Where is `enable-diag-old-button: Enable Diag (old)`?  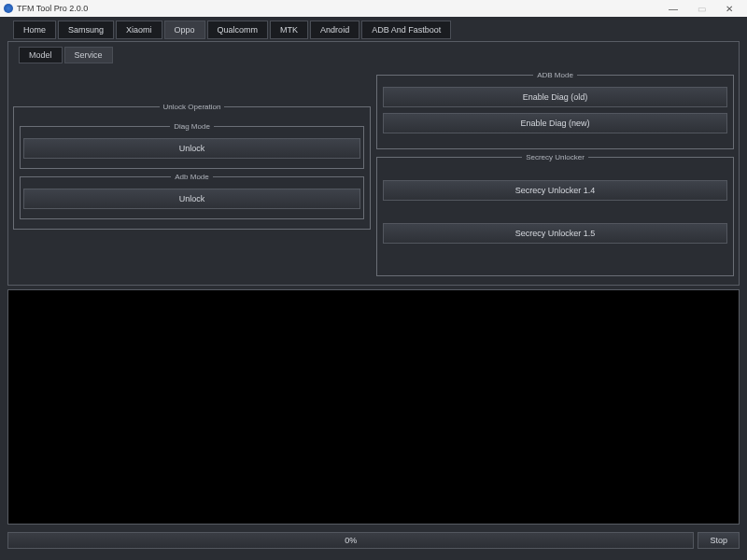
enable-diag-old-button: Enable Diag (old) is located at coordinates (555, 97).